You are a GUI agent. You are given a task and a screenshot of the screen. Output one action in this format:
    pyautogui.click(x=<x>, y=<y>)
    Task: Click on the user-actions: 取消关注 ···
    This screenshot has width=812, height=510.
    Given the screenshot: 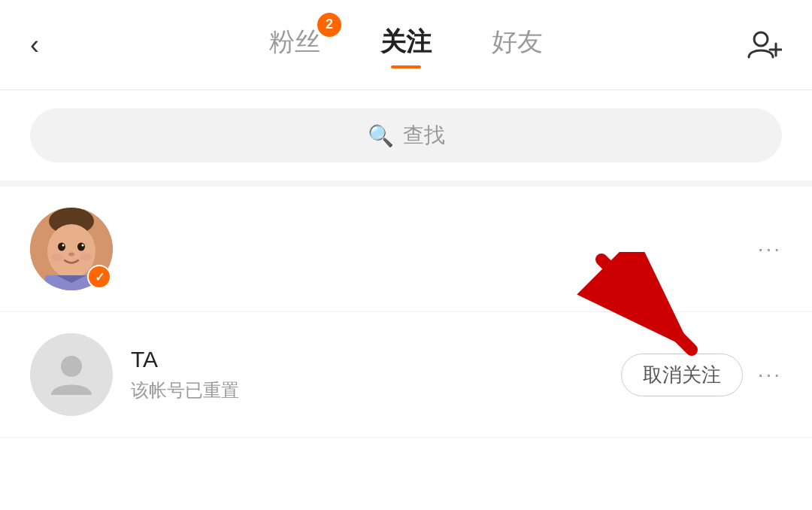 What is the action you would take?
    pyautogui.click(x=701, y=375)
    